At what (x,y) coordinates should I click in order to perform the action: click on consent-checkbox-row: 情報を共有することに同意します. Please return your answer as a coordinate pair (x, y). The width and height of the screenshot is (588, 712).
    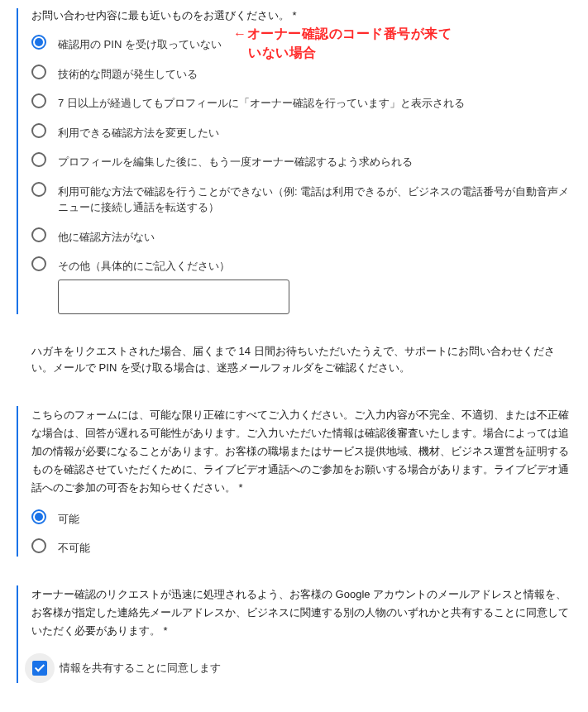
    Looking at the image, I should click on (301, 668).